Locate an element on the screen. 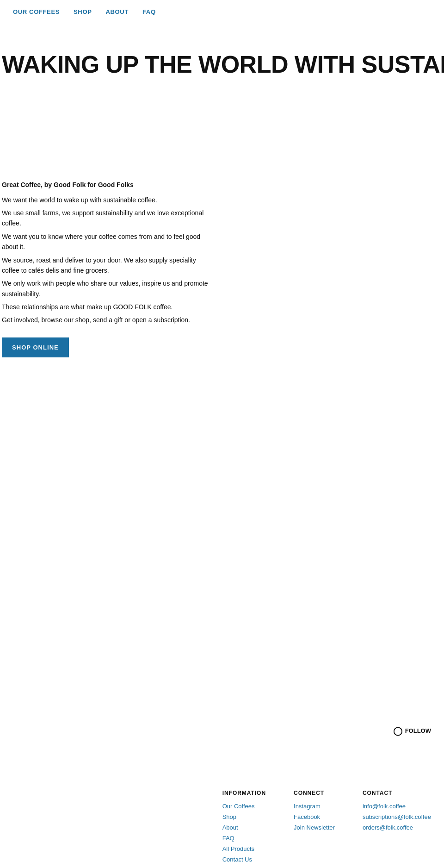  intro-line-1: We want the world to wake up with sustai… is located at coordinates (105, 200).